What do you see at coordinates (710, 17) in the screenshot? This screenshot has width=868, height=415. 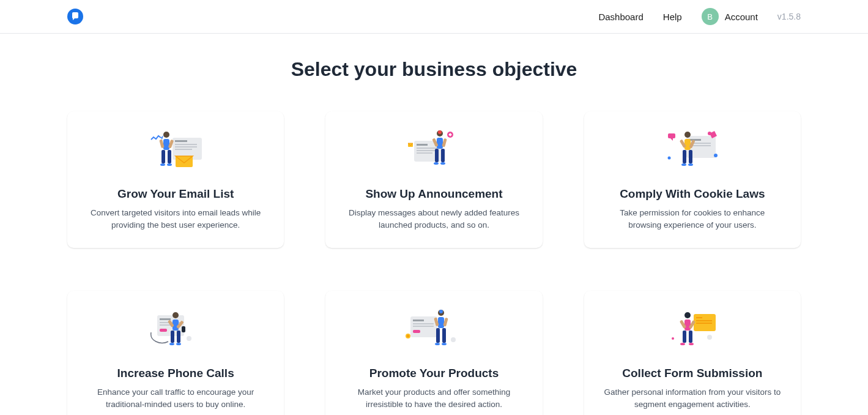 I see `avatar: B` at bounding box center [710, 17].